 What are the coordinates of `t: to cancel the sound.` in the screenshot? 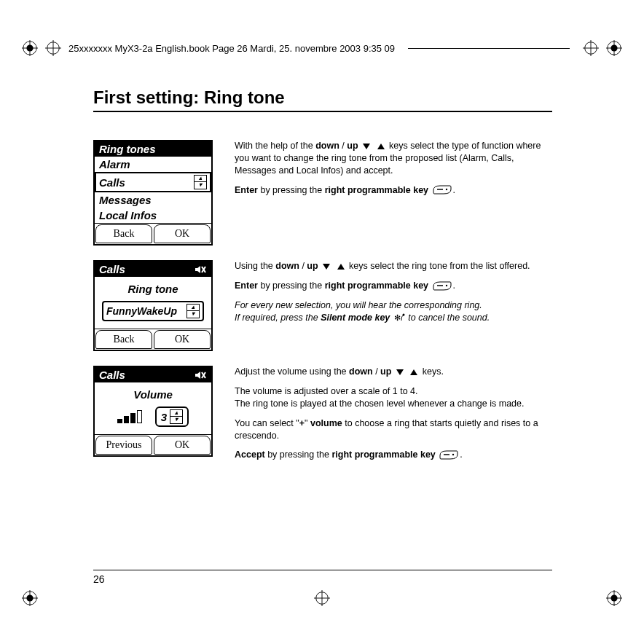 It's located at (449, 318).